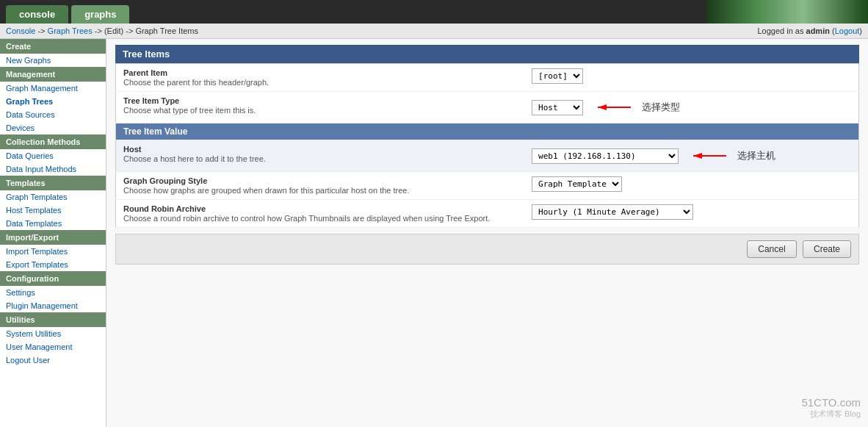 This screenshot has width=868, height=427. Describe the element at coordinates (320, 181) in the screenshot. I see `graph-grouping-label: Graph Grouping Style` at that location.